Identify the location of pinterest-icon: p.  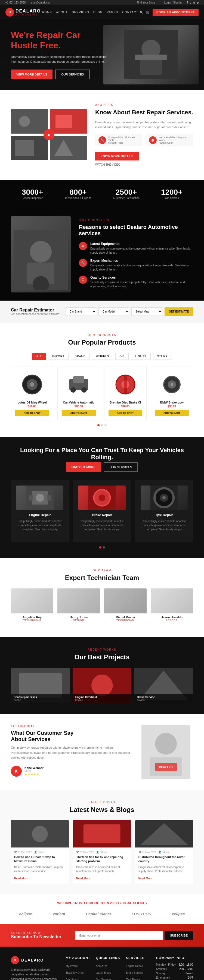
(198, 3).